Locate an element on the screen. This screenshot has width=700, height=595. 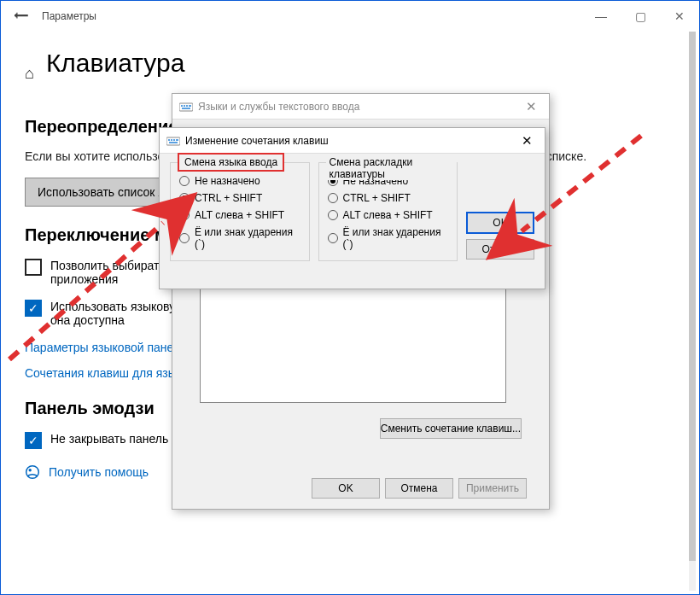
text-services-dialog-title: Языки и службы текстового ввода is located at coordinates (278, 107).